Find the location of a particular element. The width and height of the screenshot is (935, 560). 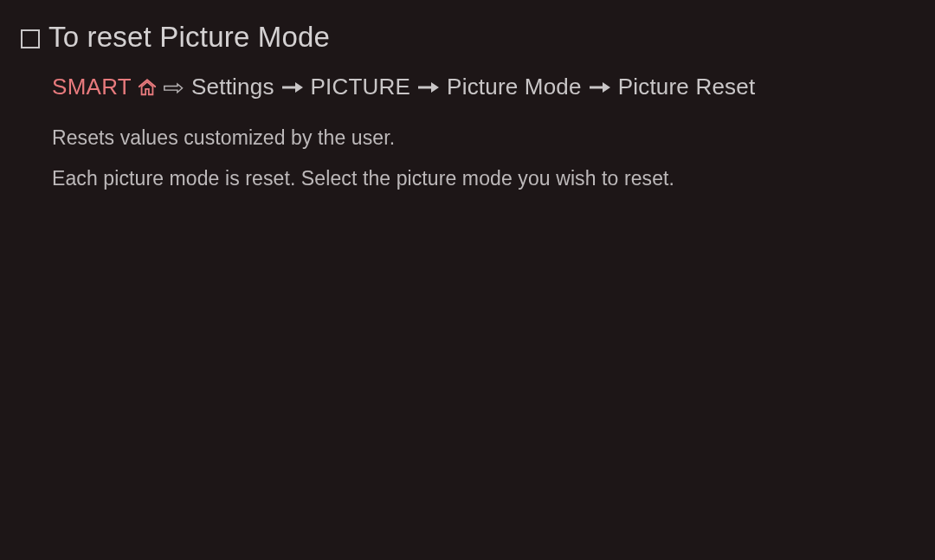

page-title-row: To reset Picture Mode is located at coordinates (175, 37).